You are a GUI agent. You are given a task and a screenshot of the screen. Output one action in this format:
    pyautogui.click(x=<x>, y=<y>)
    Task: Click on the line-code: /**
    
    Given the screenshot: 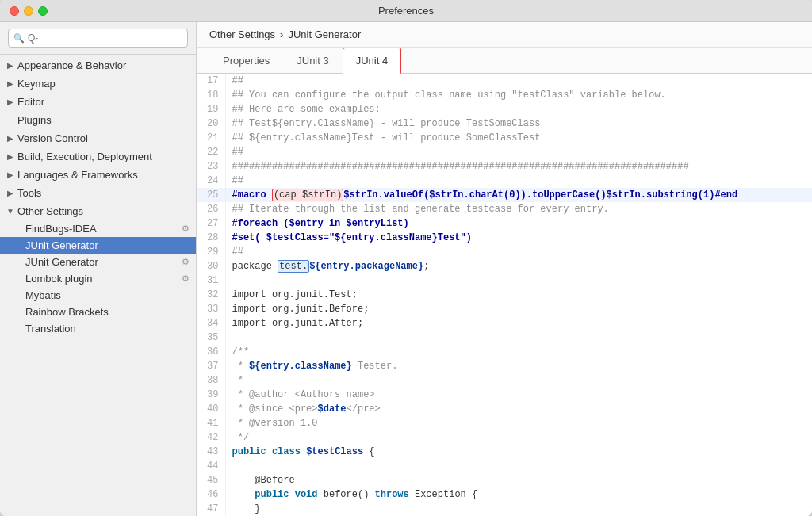 What is the action you would take?
    pyautogui.click(x=519, y=352)
    